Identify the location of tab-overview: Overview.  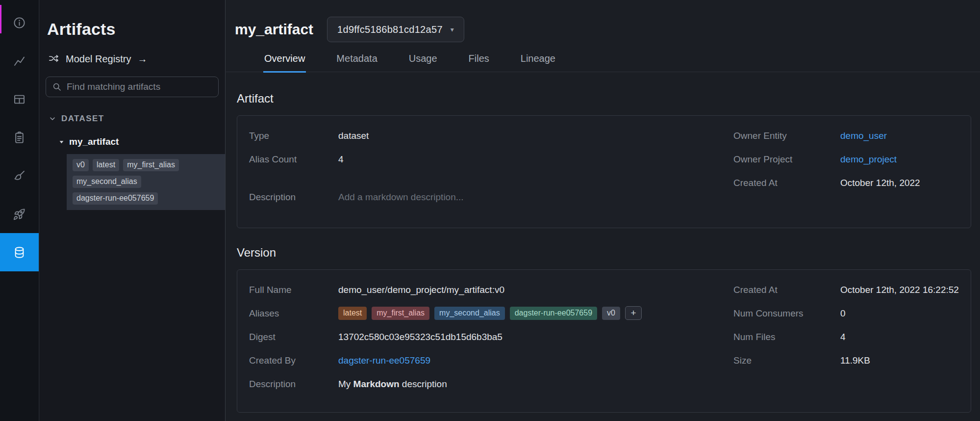
(284, 63).